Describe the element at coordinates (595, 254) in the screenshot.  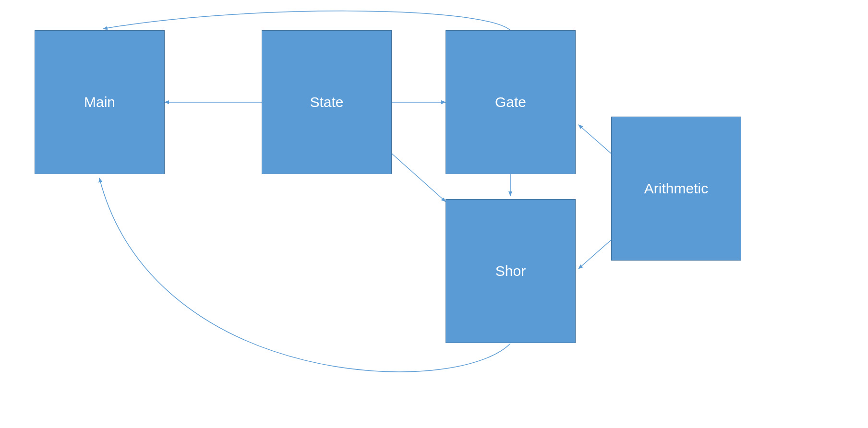
I see `arrow-arithmetic-to-shor` at that location.